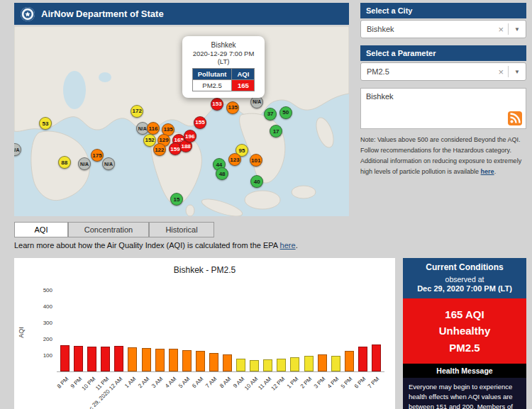 The image size is (532, 409). I want to click on learn-more-text: Learn more about how the Air Quality Ind…, so click(199, 245).